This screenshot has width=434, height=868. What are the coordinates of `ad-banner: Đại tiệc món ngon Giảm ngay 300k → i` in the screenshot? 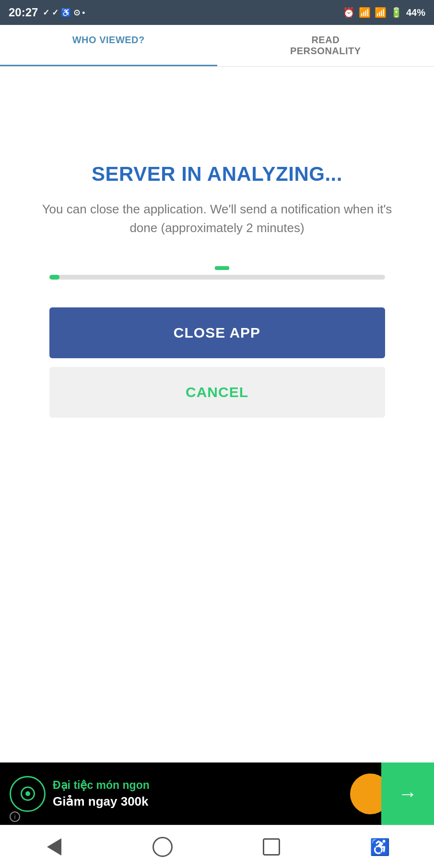 It's located at (217, 794).